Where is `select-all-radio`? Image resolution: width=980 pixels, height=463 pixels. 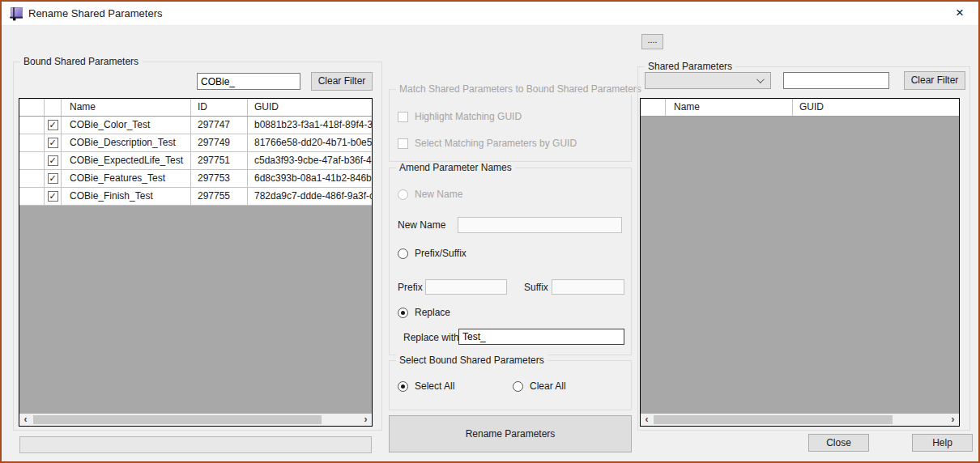 select-all-radio is located at coordinates (403, 387).